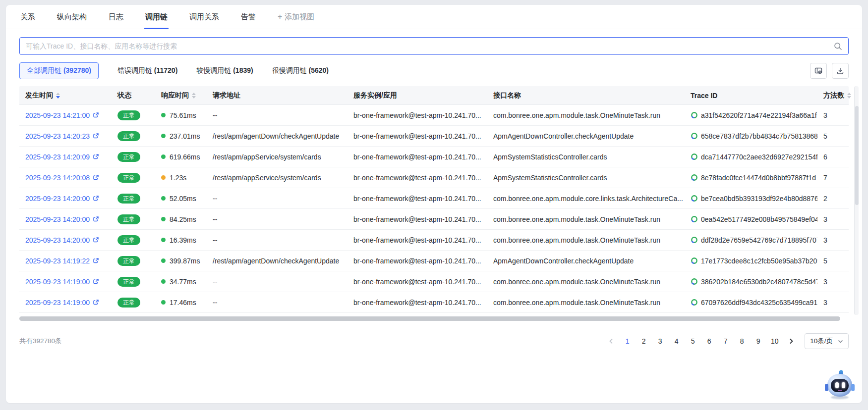 This screenshot has width=868, height=410. What do you see at coordinates (430, 46) in the screenshot?
I see `search-input` at bounding box center [430, 46].